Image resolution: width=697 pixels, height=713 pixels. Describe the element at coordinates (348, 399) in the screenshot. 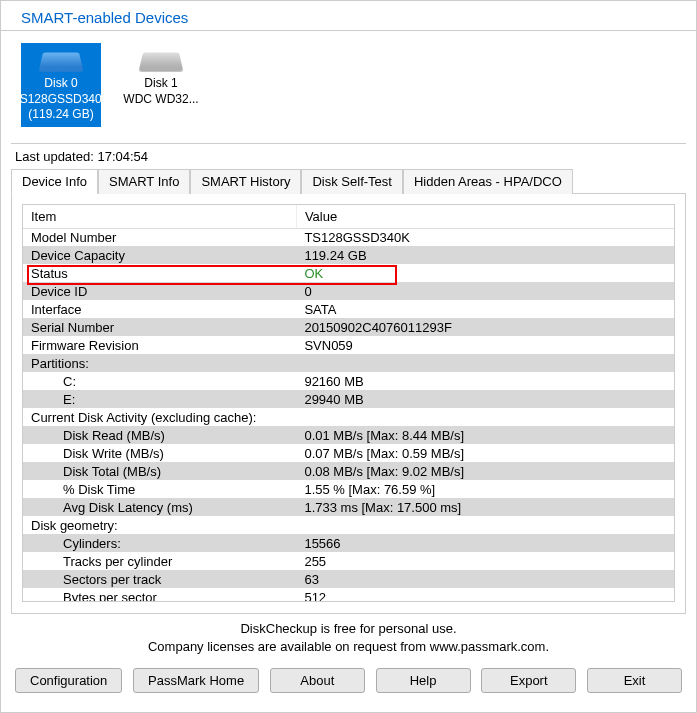

I see `table-row: E:29940 MB` at that location.